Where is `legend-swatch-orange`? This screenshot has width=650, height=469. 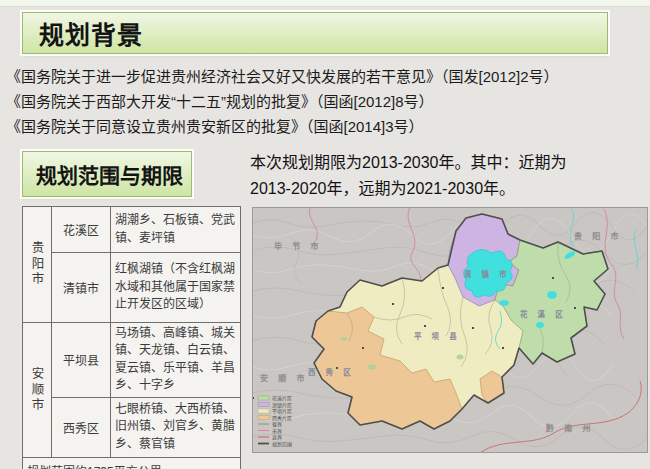 legend-swatch-orange is located at coordinates (264, 418).